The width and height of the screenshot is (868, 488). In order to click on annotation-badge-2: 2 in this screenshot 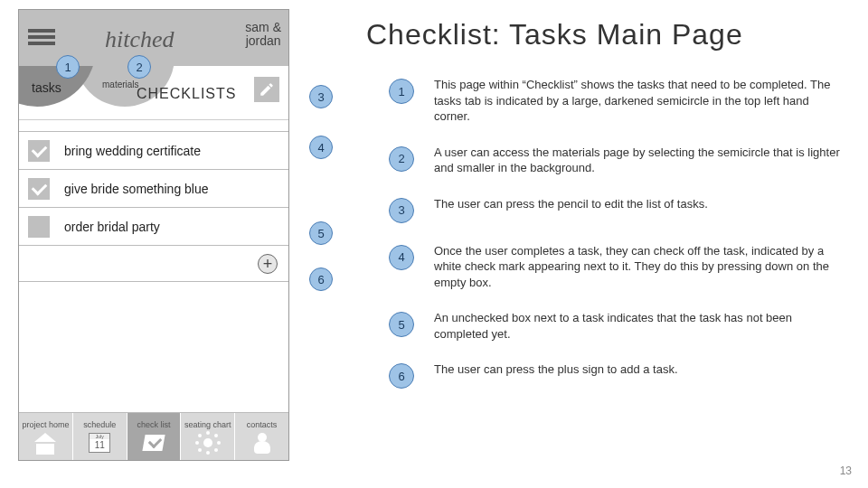, I will do `click(139, 67)`.